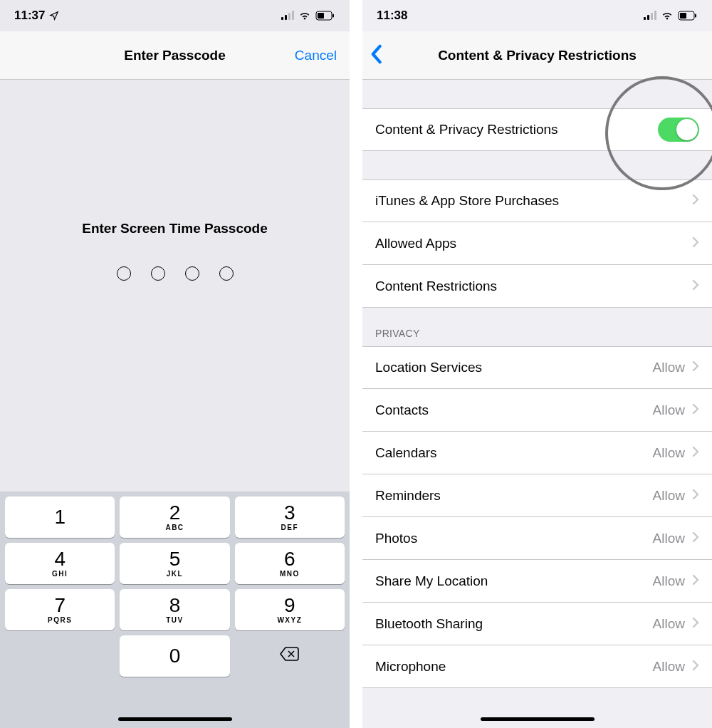 This screenshot has height=728, width=712. I want to click on keypad-key-4: 4GHI, so click(60, 563).